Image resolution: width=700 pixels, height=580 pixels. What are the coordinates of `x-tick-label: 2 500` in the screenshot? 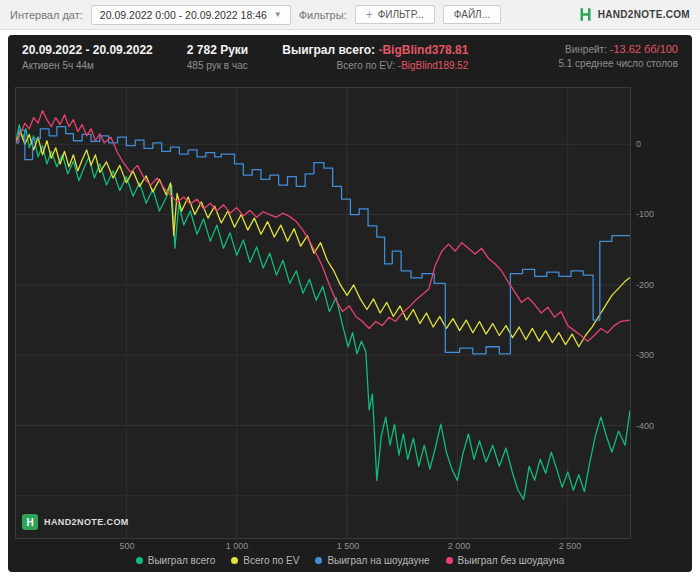 It's located at (570, 546).